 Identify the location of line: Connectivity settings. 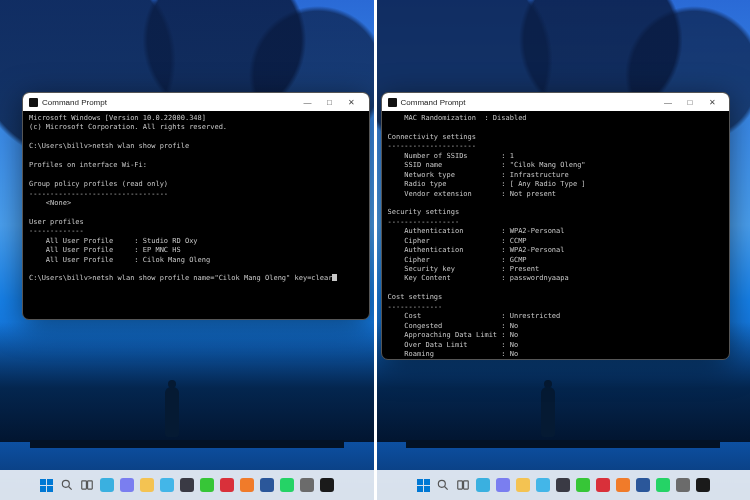
(432, 137).